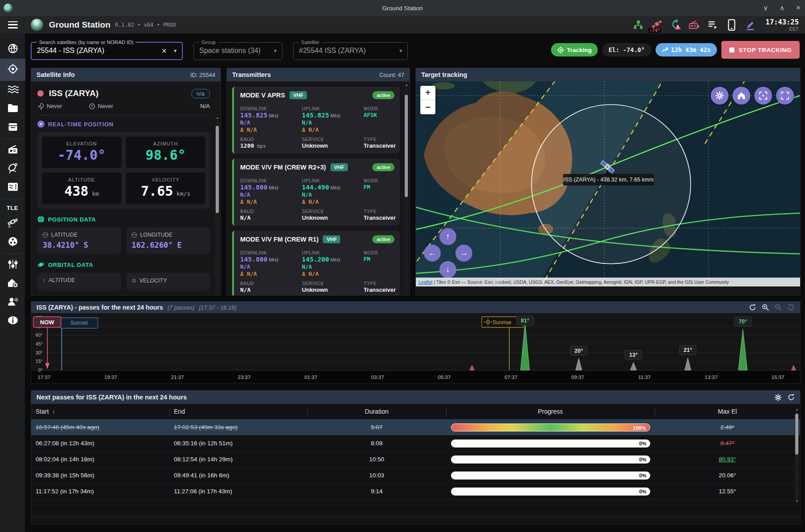 The width and height of the screenshot is (805, 532). What do you see at coordinates (82, 180) in the screenshot?
I see `stat-label: ALTITUDE` at bounding box center [82, 180].